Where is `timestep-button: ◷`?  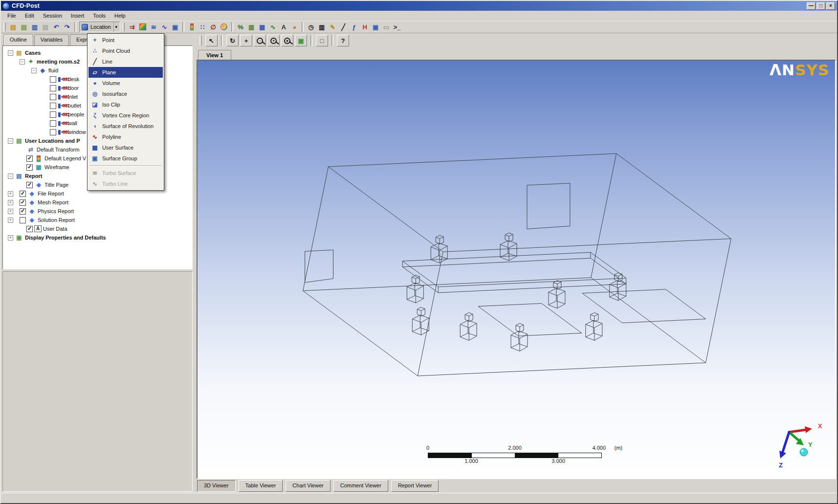 timestep-button: ◷ is located at coordinates (311, 27).